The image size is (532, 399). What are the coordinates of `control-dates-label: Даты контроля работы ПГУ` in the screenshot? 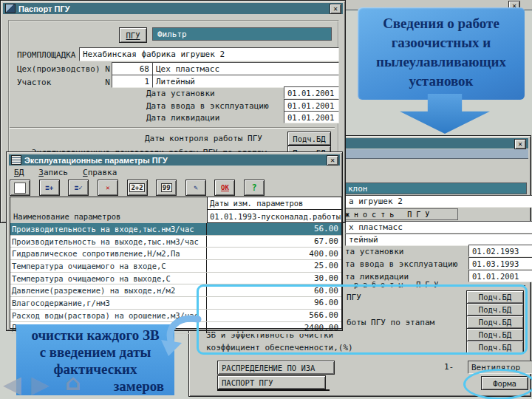 It's located at (204, 139).